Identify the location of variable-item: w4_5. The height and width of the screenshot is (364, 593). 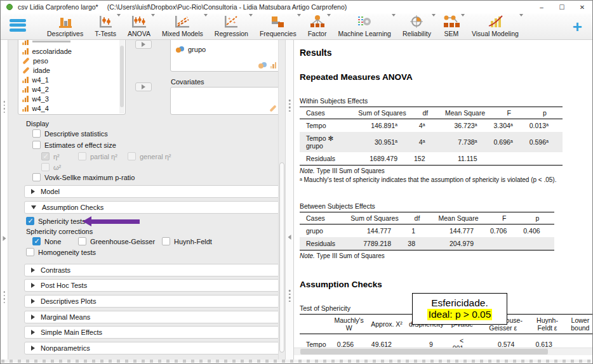
(72, 114).